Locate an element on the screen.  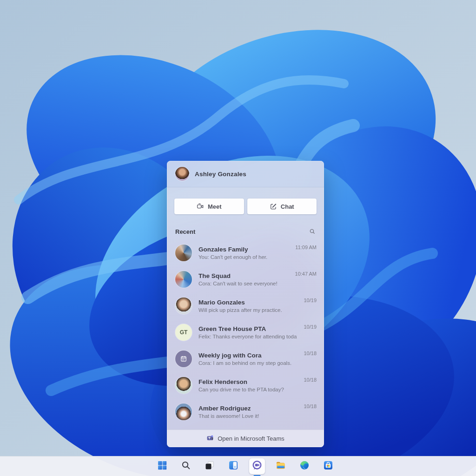
avatar-mario-gonzales is located at coordinates (184, 306).